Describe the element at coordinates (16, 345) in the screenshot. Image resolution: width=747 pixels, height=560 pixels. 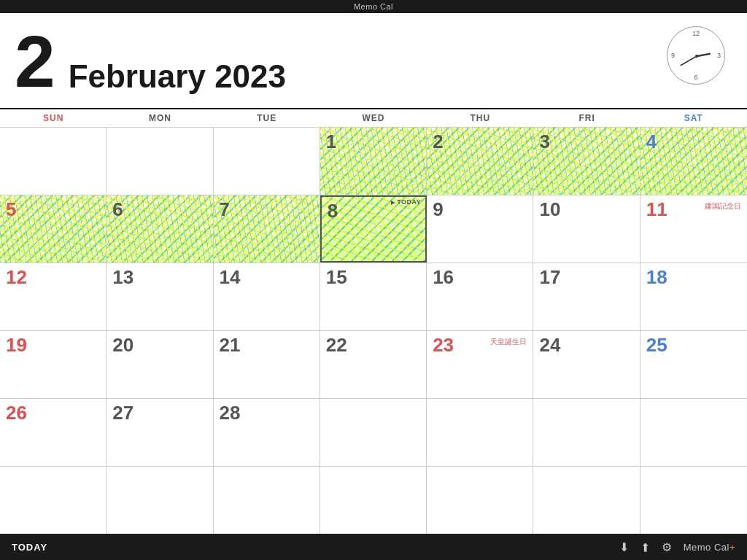
I see `date-19: 19` at that location.